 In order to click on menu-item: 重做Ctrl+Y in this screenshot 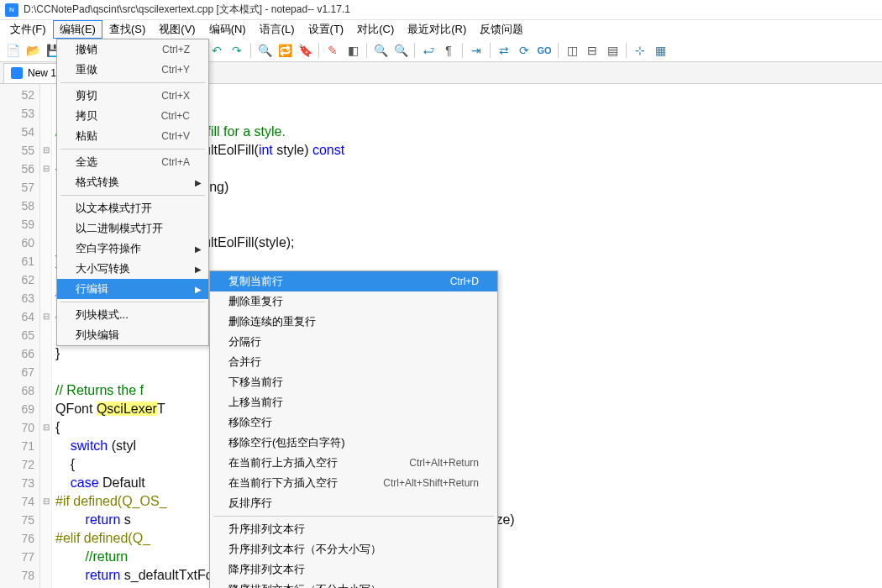, I will do `click(133, 70)`.